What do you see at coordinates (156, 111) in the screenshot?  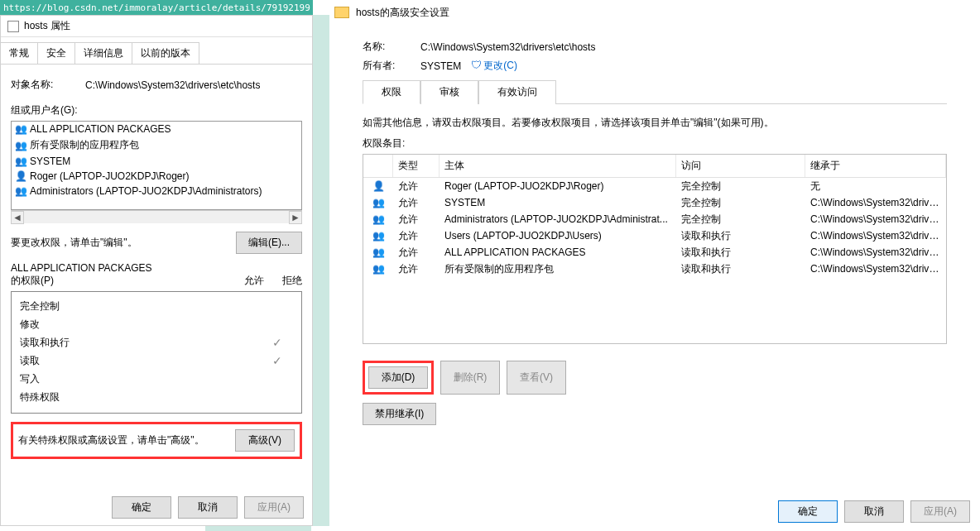 I see `group-label: 组或用户名(G):` at bounding box center [156, 111].